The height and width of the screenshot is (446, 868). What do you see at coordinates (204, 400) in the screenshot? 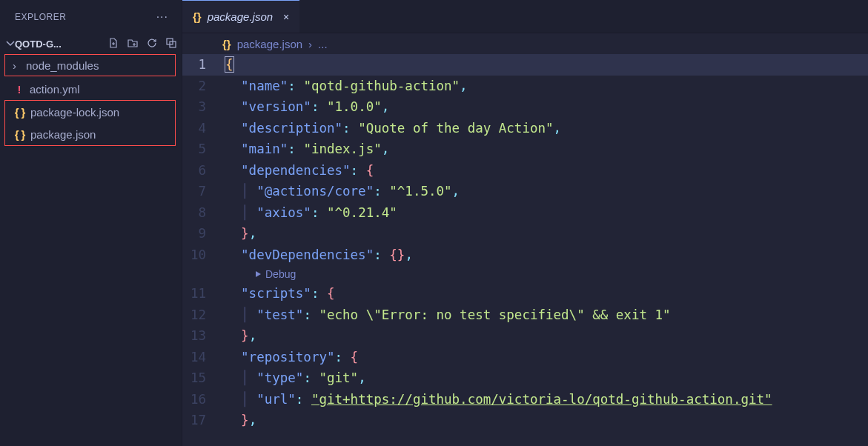
I see `line-number: 16` at bounding box center [204, 400].